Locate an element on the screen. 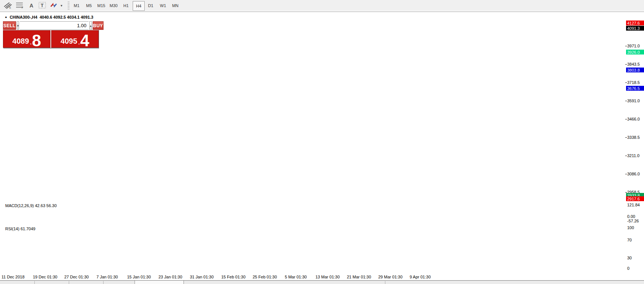 The image size is (644, 284). price-tick-label: 3718.5 is located at coordinates (634, 82).